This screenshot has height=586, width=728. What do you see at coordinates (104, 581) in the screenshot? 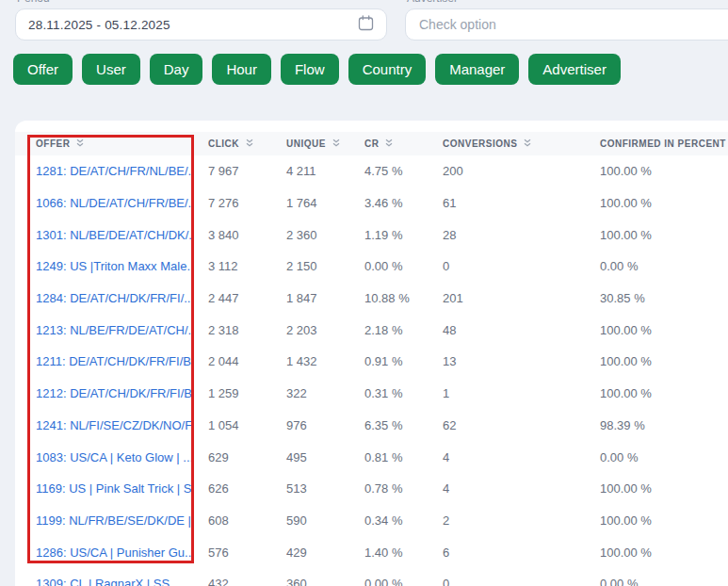
I see `offer-cell: 1309: CL | RagnarX | SS` at bounding box center [104, 581].